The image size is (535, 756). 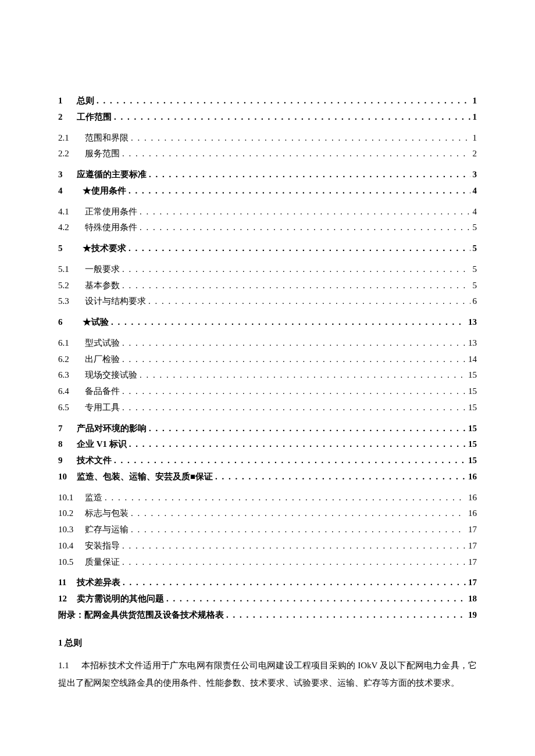 I want to click on toc-entry-sub: 6.2出厂检验14, so click(x=268, y=360).